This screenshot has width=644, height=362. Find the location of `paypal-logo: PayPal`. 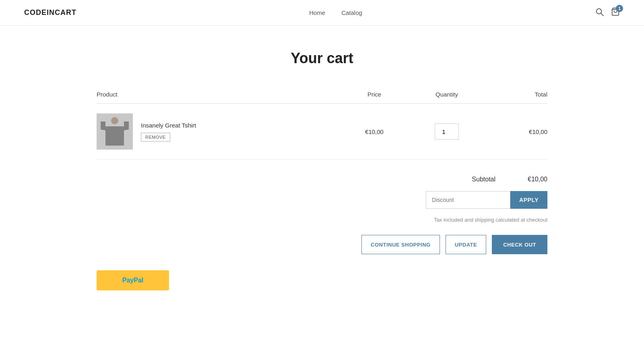

paypal-logo: PayPal is located at coordinates (133, 280).